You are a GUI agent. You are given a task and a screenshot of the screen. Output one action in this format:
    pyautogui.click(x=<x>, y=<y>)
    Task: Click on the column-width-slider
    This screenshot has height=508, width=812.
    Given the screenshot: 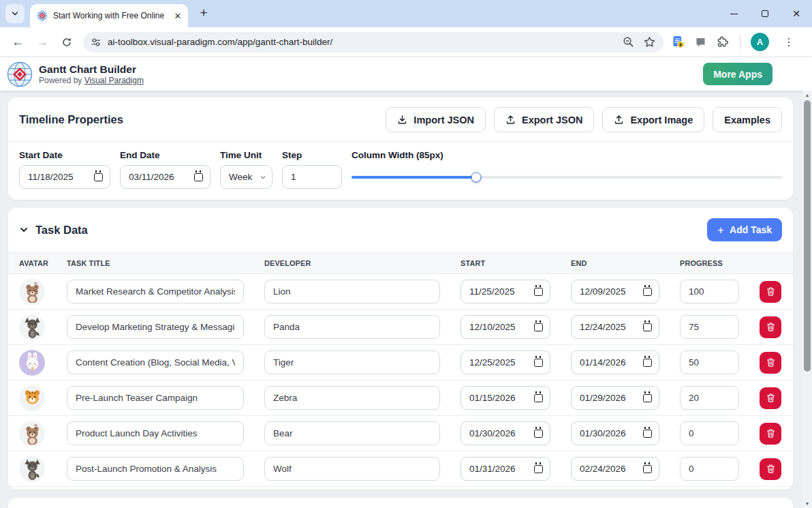 What is the action you would take?
    pyautogui.click(x=567, y=177)
    